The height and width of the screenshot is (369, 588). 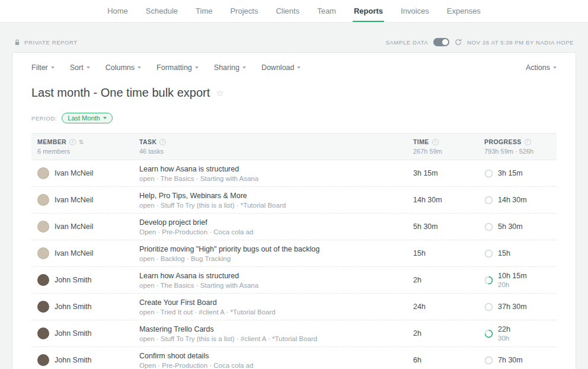 I want to click on formatting-menu: Formatting, so click(x=178, y=68).